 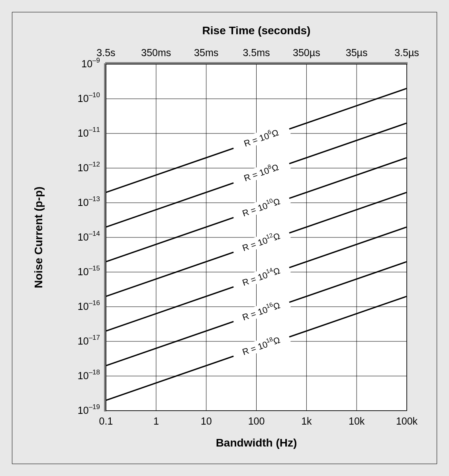 I want to click on x-top-tick-label: 350ms, so click(x=156, y=53).